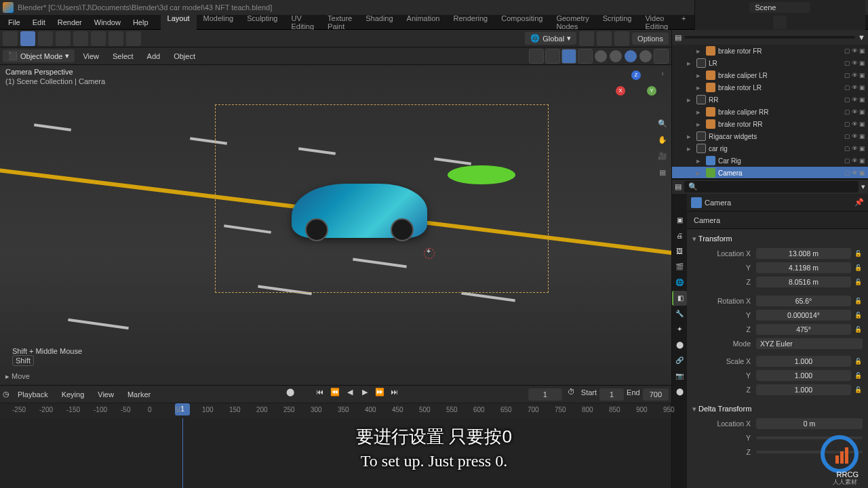 The image size is (868, 488). Describe the element at coordinates (184, 56) in the screenshot. I see `object-menu: Object` at that location.